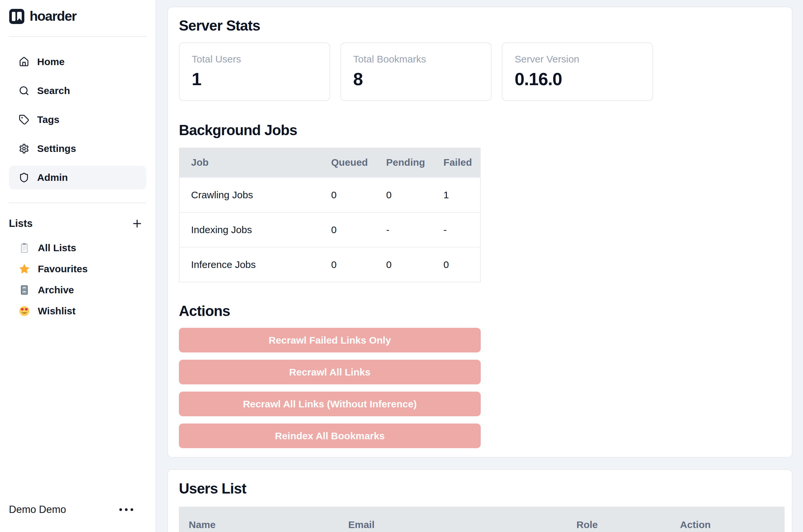  What do you see at coordinates (205, 311) in the screenshot?
I see `actions-title: Actions` at bounding box center [205, 311].